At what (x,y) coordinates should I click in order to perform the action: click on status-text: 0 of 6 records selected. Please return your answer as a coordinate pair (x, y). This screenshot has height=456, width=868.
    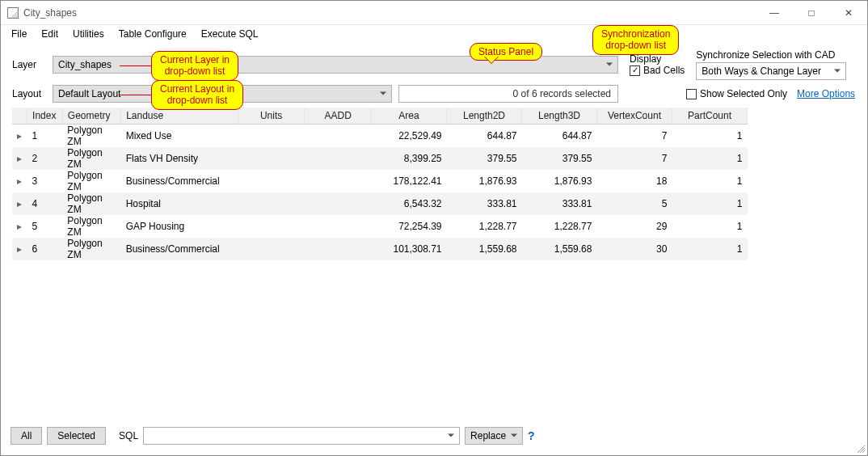
    Looking at the image, I should click on (563, 94).